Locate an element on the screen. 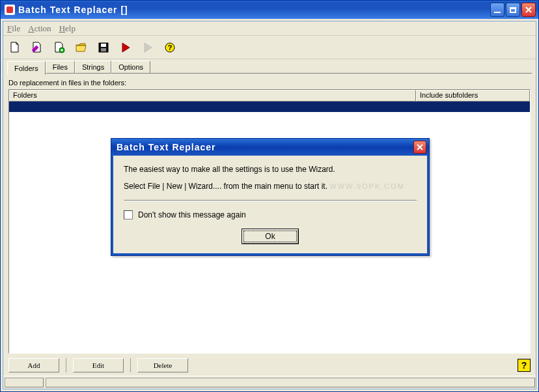 This screenshot has width=539, height=392. grid-header: Folders Include subfolders is located at coordinates (270, 96).